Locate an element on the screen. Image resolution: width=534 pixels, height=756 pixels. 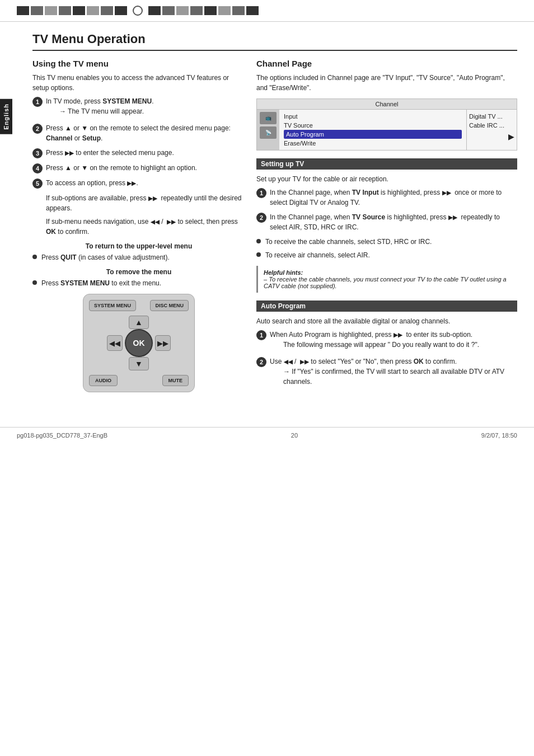
step-5-sub2: If sub-menu needs navigation, use ◀◀ / ▶… is located at coordinates (146, 227).